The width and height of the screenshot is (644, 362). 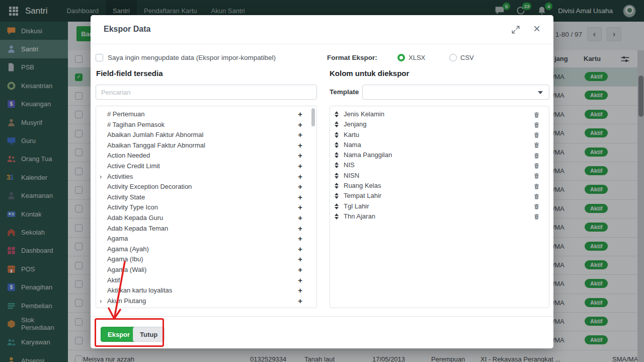 What do you see at coordinates (440, 196) in the screenshot?
I see `export-column-tempat-lahir: Tempat Lahir` at bounding box center [440, 196].